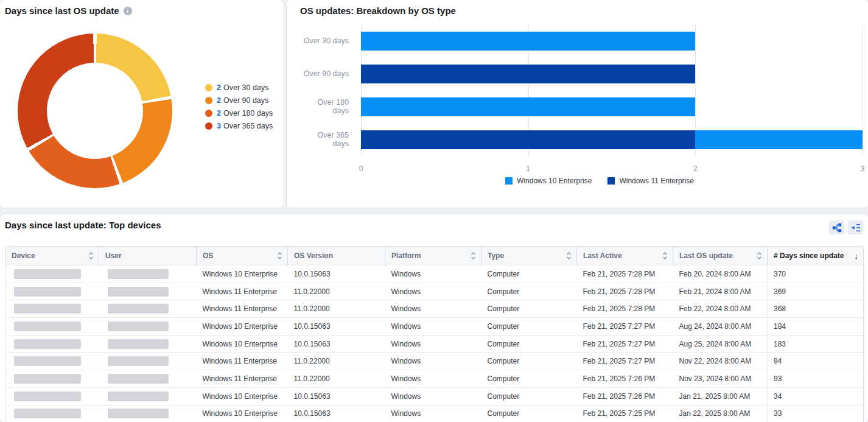 The image size is (868, 422). I want to click on cell-days-since-update: 184, so click(816, 326).